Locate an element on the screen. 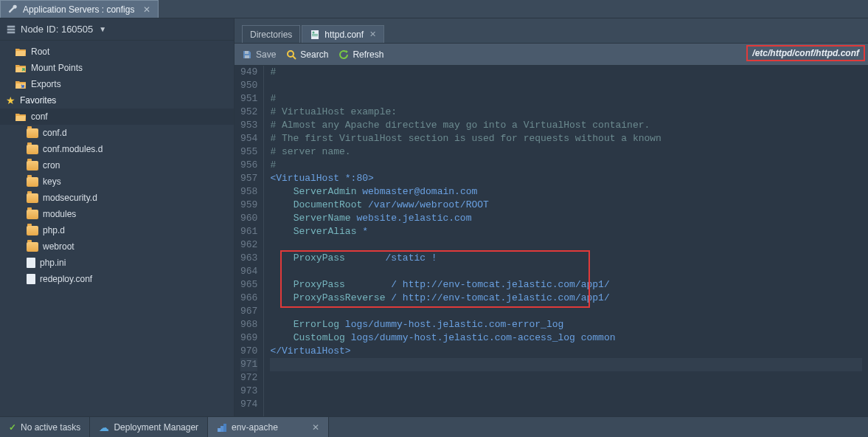 The width and height of the screenshot is (868, 437). status-label: No active tasks is located at coordinates (50, 427).